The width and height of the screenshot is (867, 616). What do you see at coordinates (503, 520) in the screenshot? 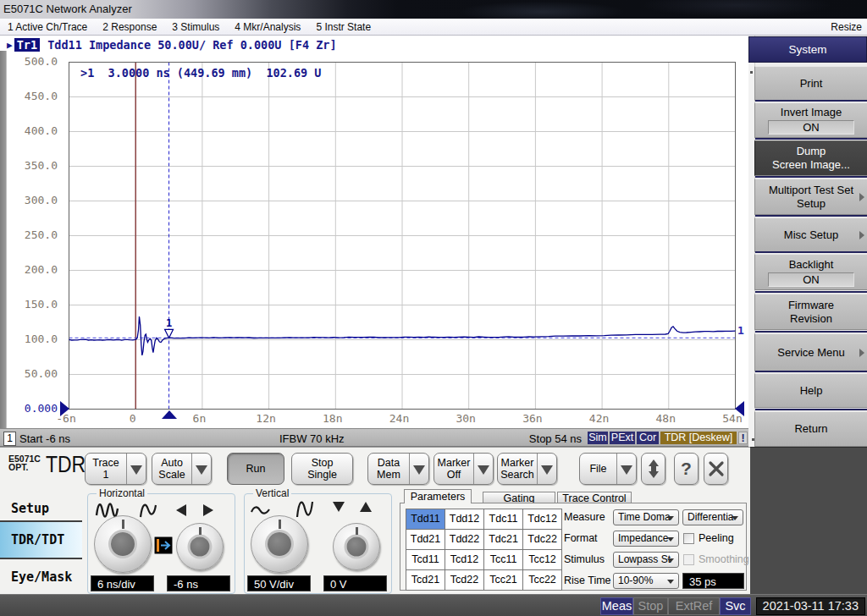
I see `param-cell-tdc11: Tdc11` at bounding box center [503, 520].